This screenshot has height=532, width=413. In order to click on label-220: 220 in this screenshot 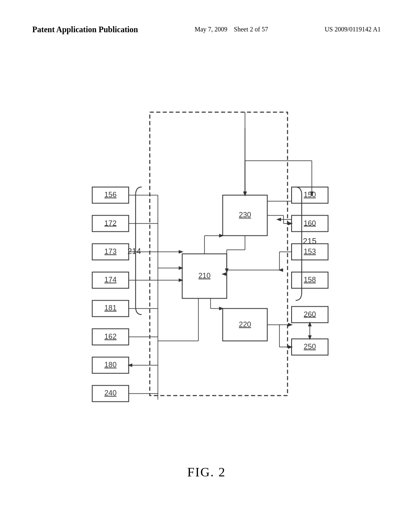, I will do `click(245, 324)`.